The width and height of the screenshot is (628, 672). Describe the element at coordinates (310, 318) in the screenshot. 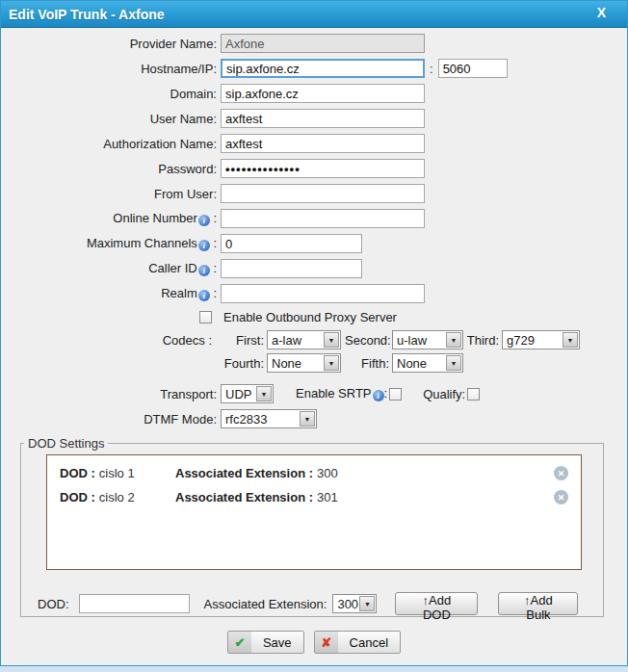

I see `outbound-proxy-label: Enable Outbound Proxy Server` at that location.